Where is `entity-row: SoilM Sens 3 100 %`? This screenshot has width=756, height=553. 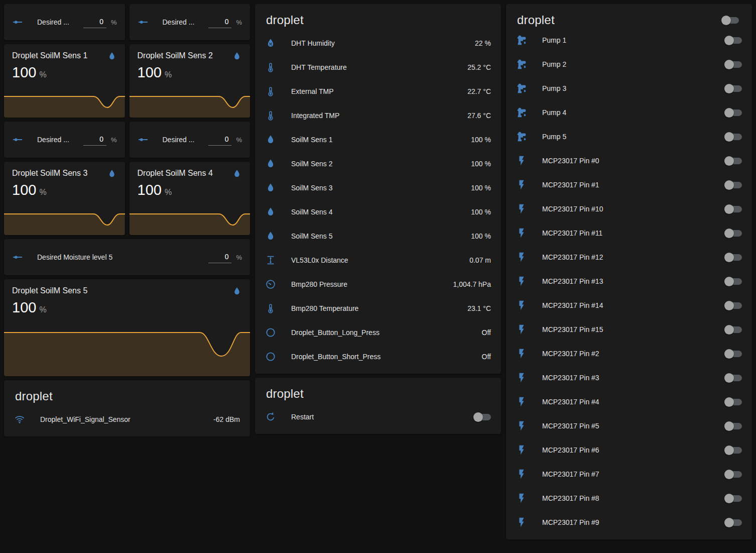 entity-row: SoilM Sens 3 100 % is located at coordinates (378, 188).